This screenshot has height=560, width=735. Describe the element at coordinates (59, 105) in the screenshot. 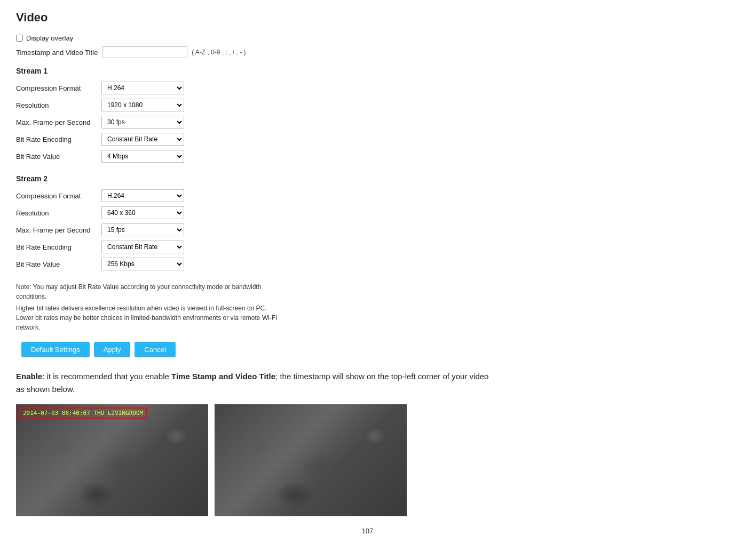

I see `stream1-resolution-label: Resolution` at that location.